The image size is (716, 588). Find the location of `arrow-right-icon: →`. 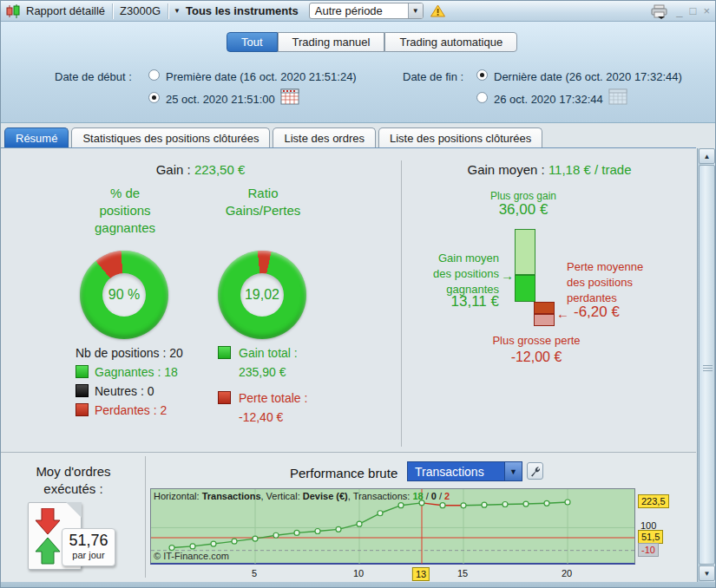

arrow-right-icon: → is located at coordinates (507, 276).